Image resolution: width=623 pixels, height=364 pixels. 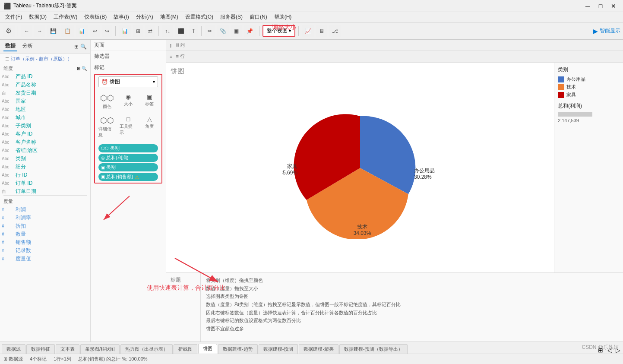 I want to click on toolbar-monitor: 🖥, so click(x=322, y=31).